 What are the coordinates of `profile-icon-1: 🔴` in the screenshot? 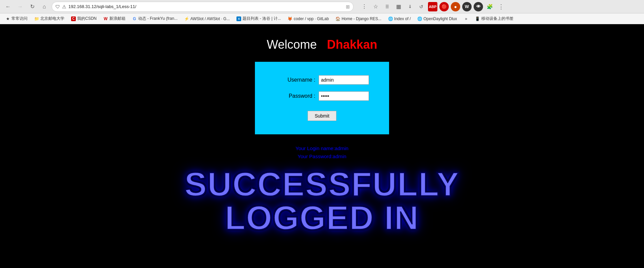 It's located at (444, 7).